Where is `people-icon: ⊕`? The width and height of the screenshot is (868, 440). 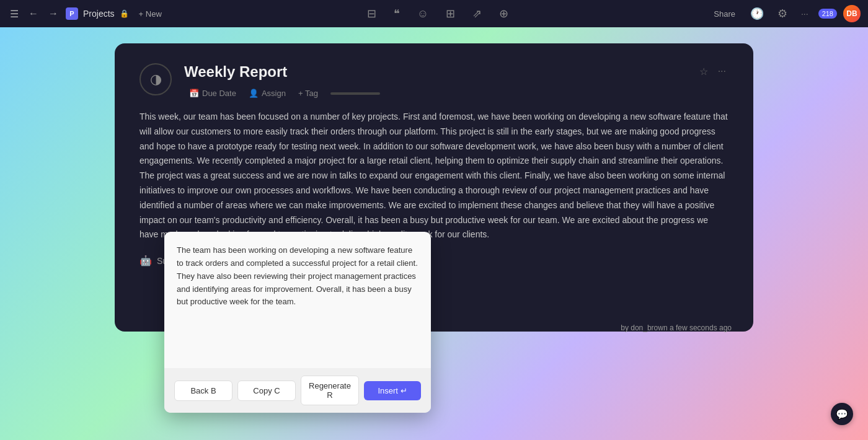 people-icon: ⊕ is located at coordinates (503, 14).